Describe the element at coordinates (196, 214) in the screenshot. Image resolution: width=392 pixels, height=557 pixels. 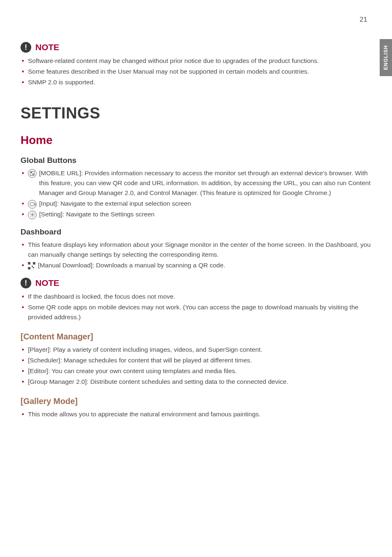
I see `list-item: [Setting]: Navigate to the Settings scre…` at that location.